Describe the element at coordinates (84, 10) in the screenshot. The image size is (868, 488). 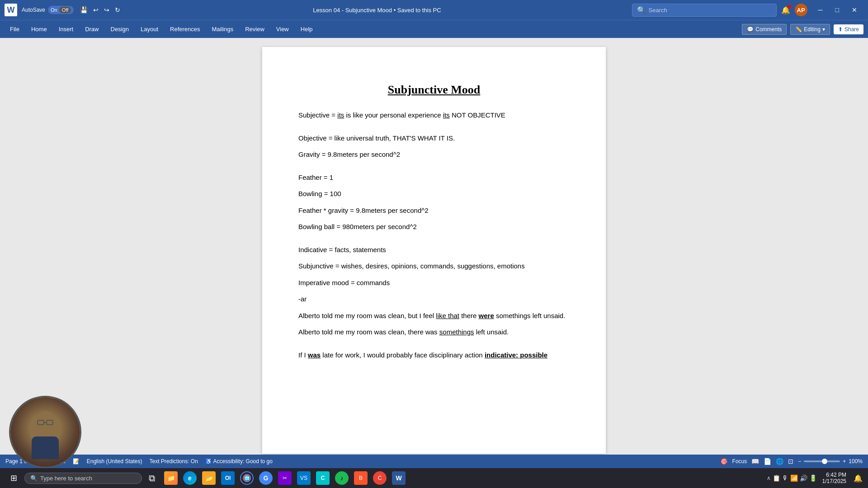
I see `save-icon: 💾` at that location.